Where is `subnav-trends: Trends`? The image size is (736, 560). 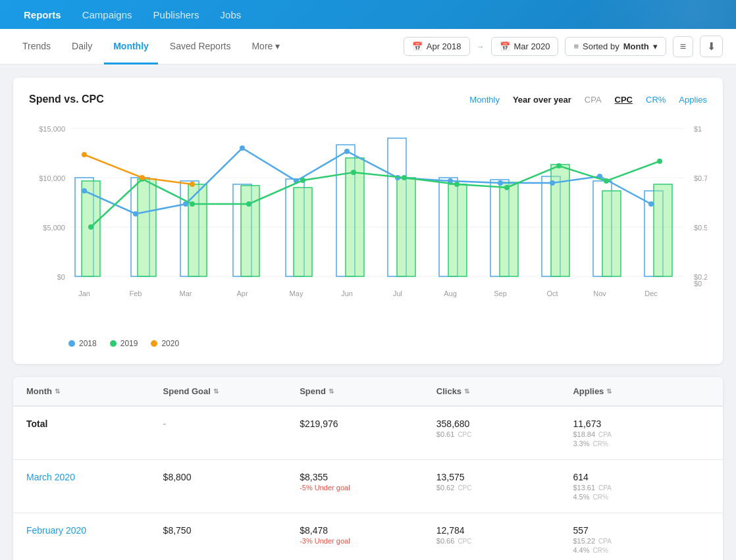
subnav-trends: Trends is located at coordinates (37, 47).